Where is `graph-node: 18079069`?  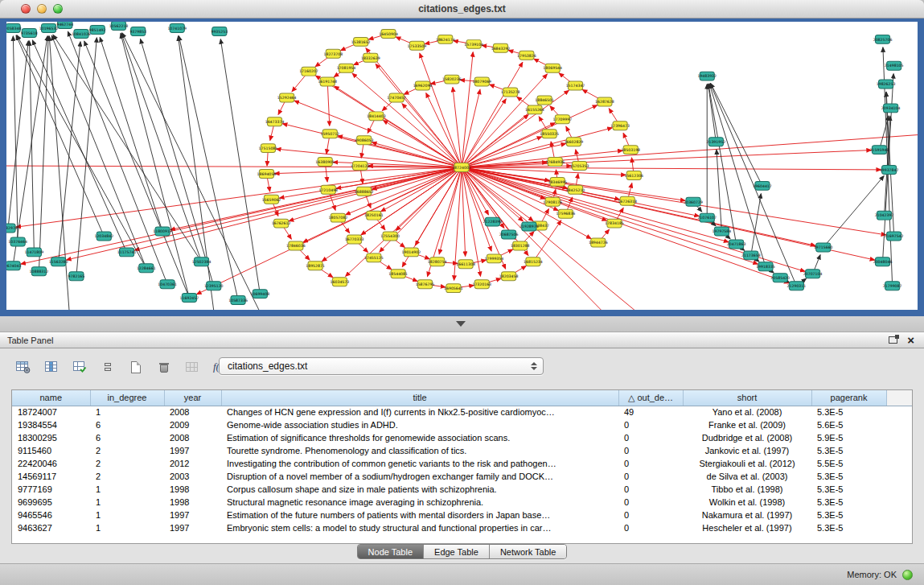
graph-node: 18079069 is located at coordinates (482, 82).